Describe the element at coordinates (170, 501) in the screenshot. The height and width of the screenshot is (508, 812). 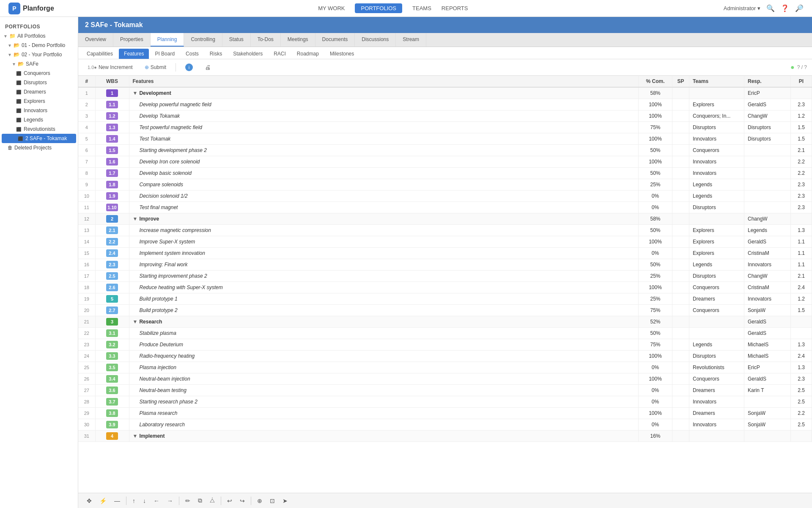
I see `tool-right: →` at that location.